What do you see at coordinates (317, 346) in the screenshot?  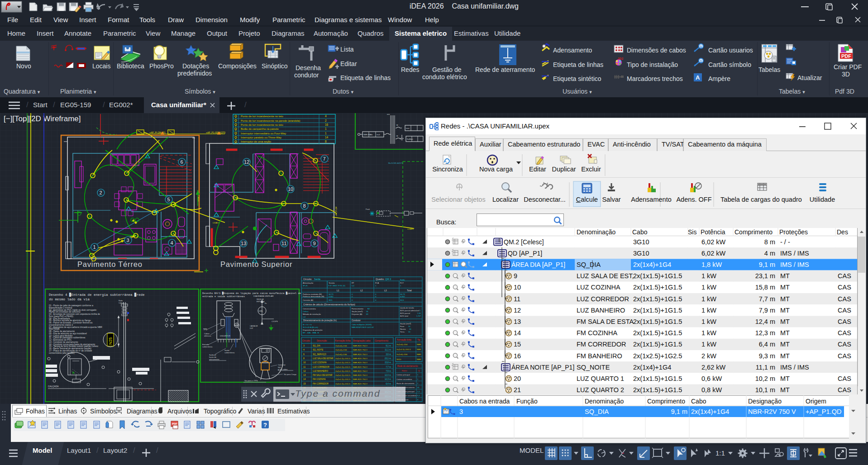 I see `svg-text: SQ_DIA` at bounding box center [317, 346].